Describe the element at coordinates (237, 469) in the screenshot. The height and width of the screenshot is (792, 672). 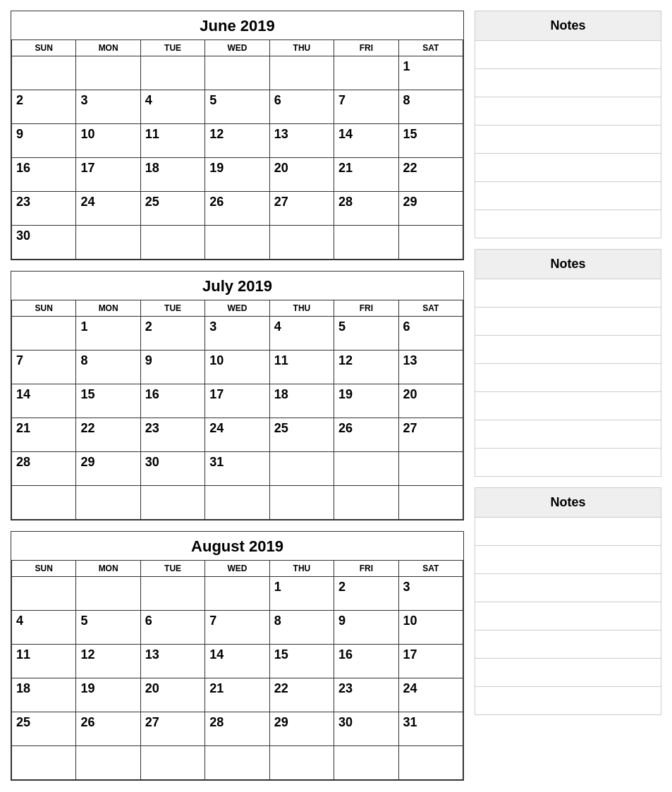
I see `calendar-day: 31` at that location.